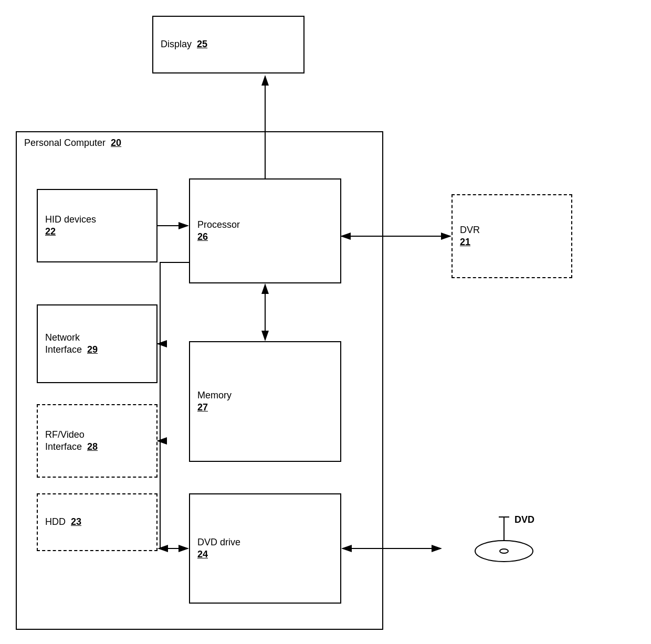 Image resolution: width=651 pixels, height=644 pixels. What do you see at coordinates (512, 236) in the screenshot?
I see `dvr-label: DVR 21` at bounding box center [512, 236].